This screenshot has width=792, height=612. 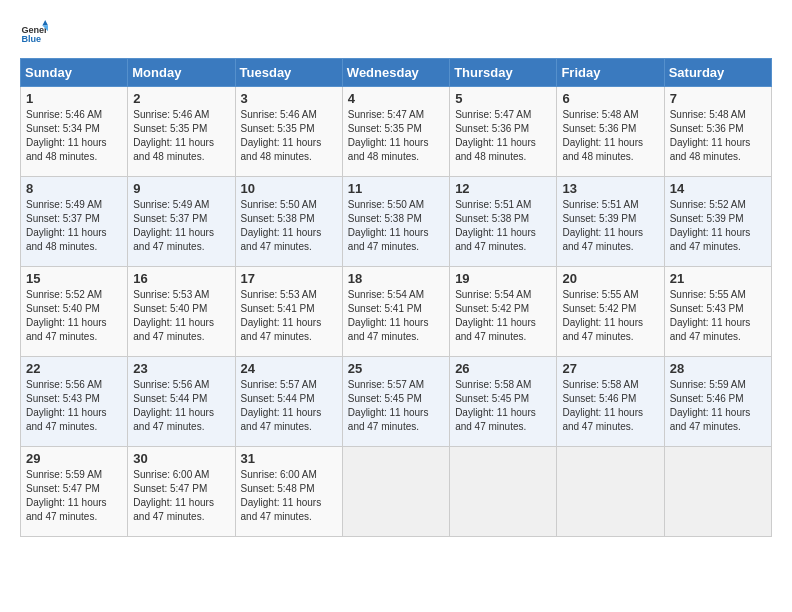 What do you see at coordinates (289, 458) in the screenshot?
I see `day-number: 31` at bounding box center [289, 458].